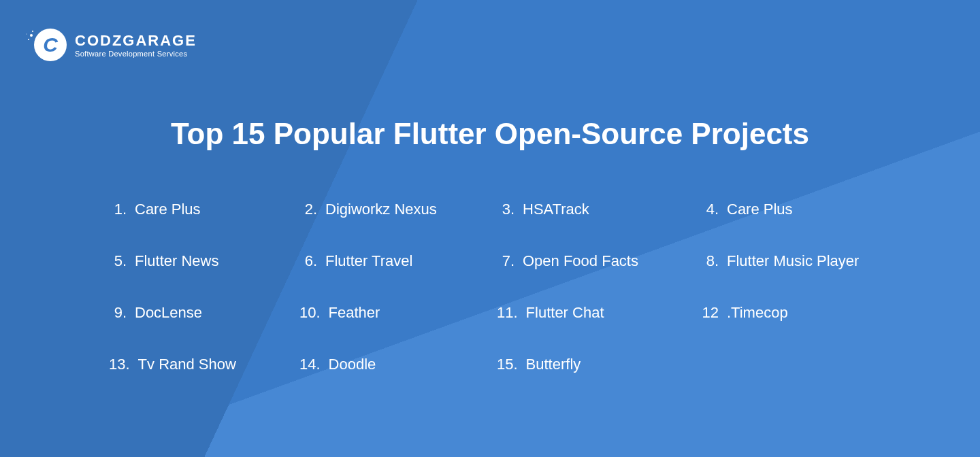  What do you see at coordinates (204, 261) in the screenshot?
I see `list-item: 5. Flutter News` at bounding box center [204, 261].